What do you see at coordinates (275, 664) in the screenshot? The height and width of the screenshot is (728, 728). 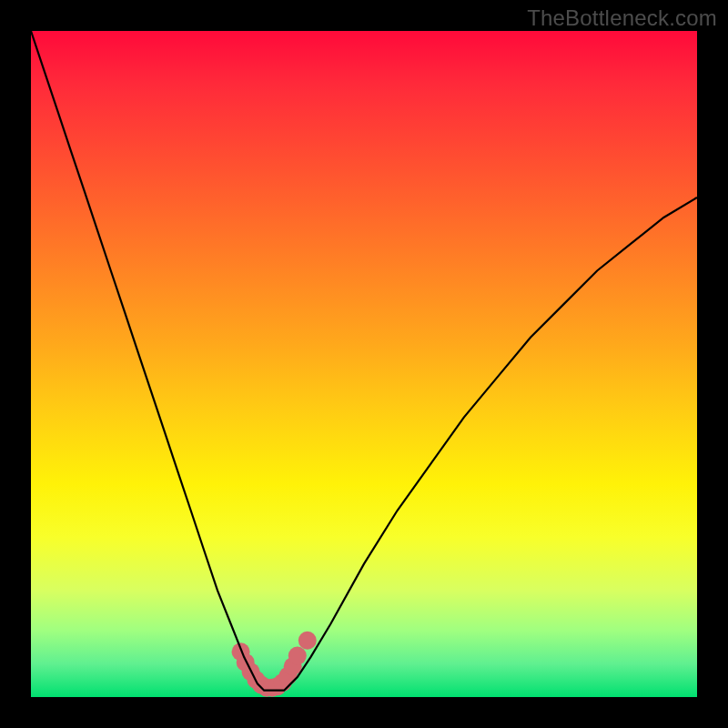 I see `highlight-markers` at bounding box center [275, 664].